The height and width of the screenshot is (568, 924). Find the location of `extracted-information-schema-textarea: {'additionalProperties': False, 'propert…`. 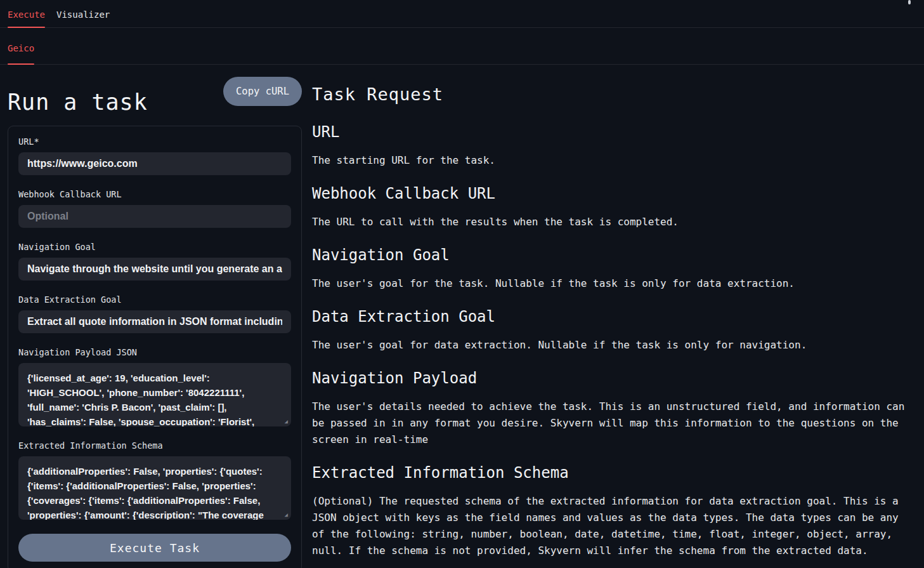

extracted-information-schema-textarea: {'additionalProperties': False, 'propert… is located at coordinates (155, 488).